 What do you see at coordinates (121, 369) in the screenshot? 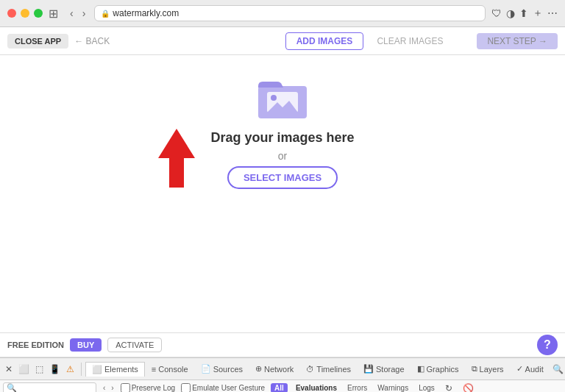
I see `elements-tab-label: Elements` at bounding box center [121, 369].